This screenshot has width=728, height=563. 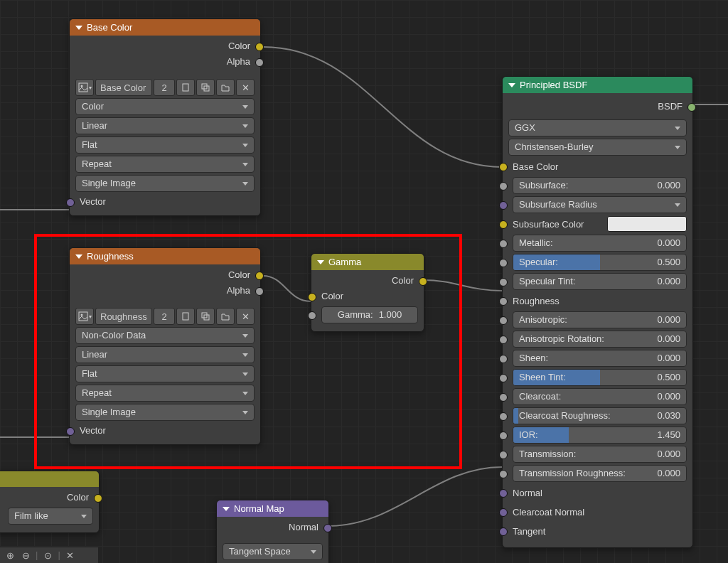 I want to click on zoom-in-icon: ⊕, so click(x=10, y=555).